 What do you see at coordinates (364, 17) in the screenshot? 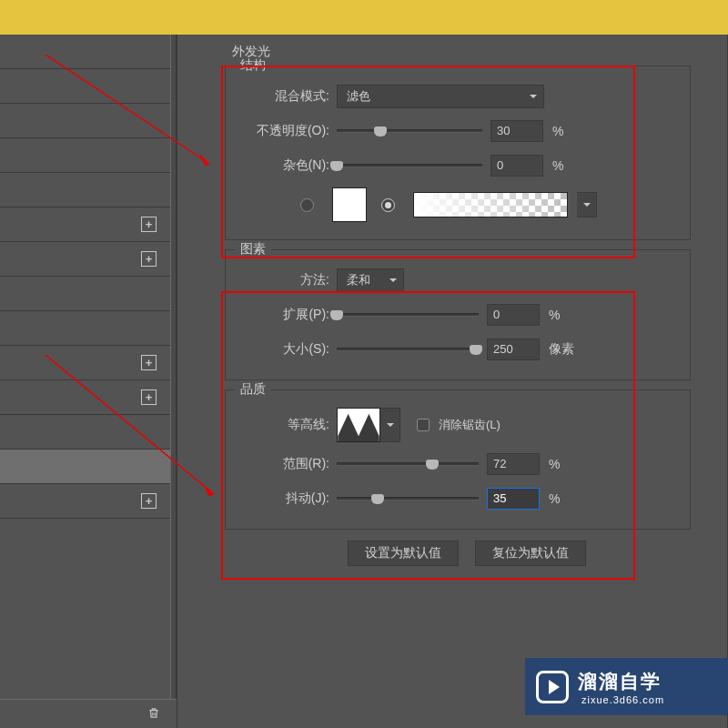
I see `window-chrome-bar` at bounding box center [364, 17].